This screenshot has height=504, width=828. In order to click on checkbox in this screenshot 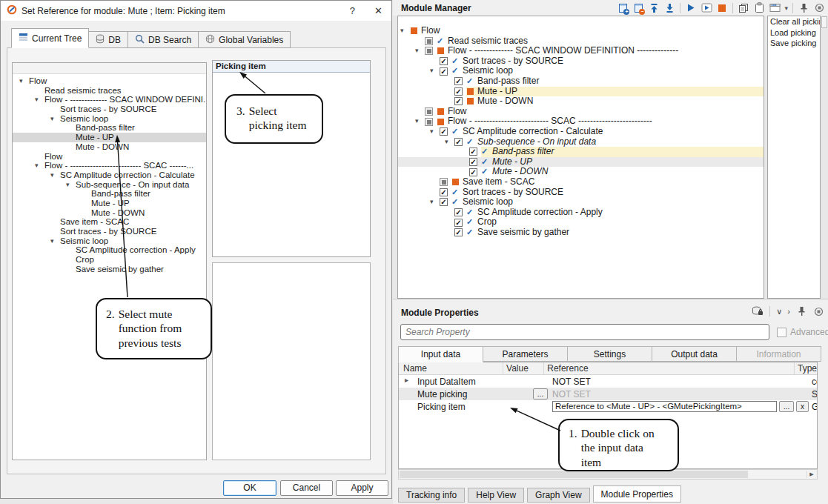, I will do `click(781, 332)`.